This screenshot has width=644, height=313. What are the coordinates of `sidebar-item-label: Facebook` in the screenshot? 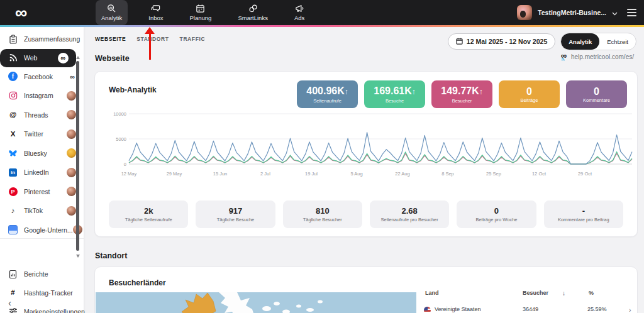 It's located at (38, 77).